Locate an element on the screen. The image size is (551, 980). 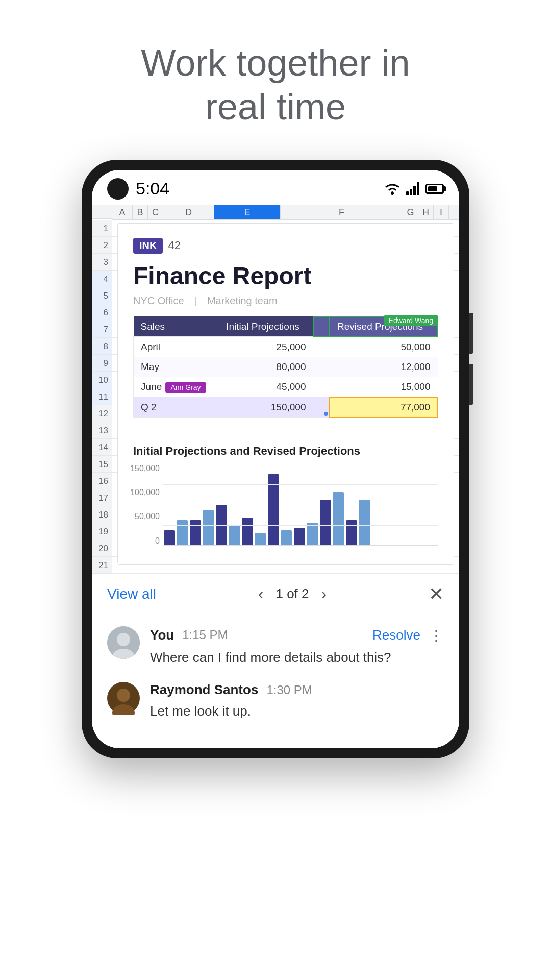
avatar-you is located at coordinates (123, 643).